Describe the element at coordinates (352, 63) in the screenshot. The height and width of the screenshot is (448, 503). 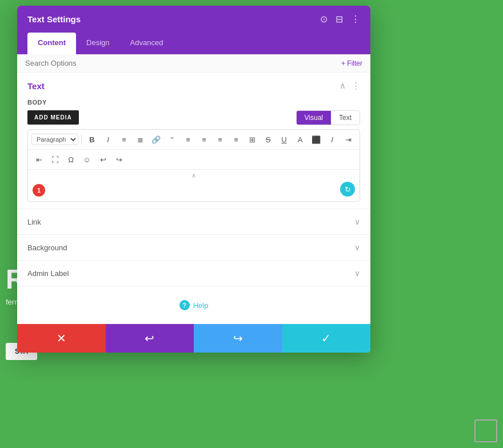
I see `filter-button: + Filter` at that location.